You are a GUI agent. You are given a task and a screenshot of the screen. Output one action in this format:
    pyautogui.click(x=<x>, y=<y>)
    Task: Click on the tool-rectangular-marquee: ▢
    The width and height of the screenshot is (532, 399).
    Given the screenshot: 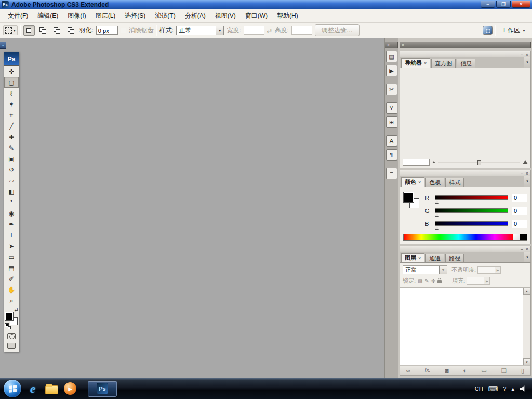 What is the action you would take?
    pyautogui.click(x=11, y=82)
    